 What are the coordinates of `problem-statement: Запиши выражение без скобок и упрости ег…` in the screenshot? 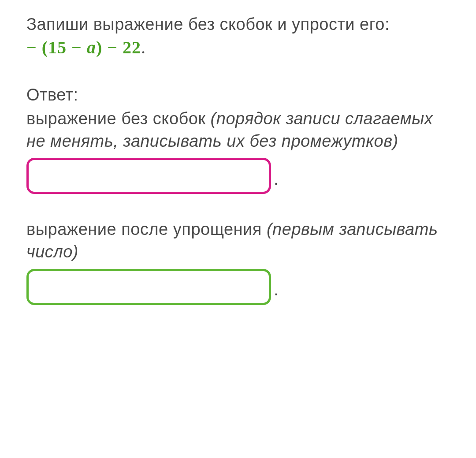 It's located at (238, 36).